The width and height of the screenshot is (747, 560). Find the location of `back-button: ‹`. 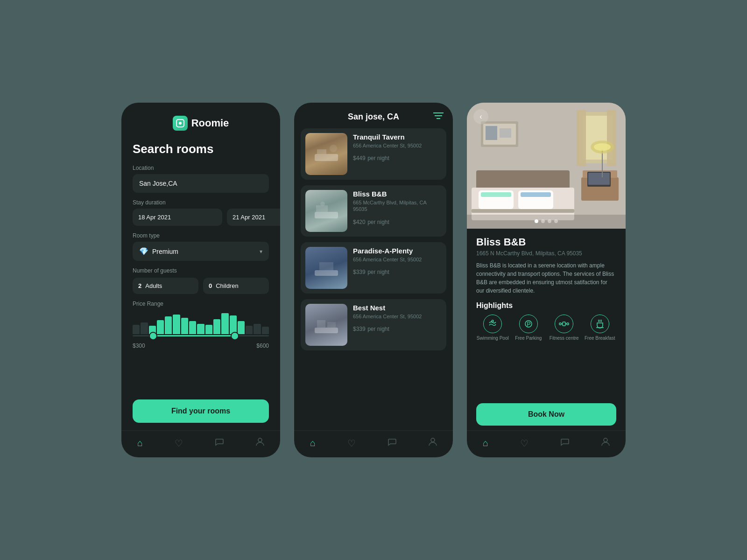

back-button: ‹ is located at coordinates (481, 117).